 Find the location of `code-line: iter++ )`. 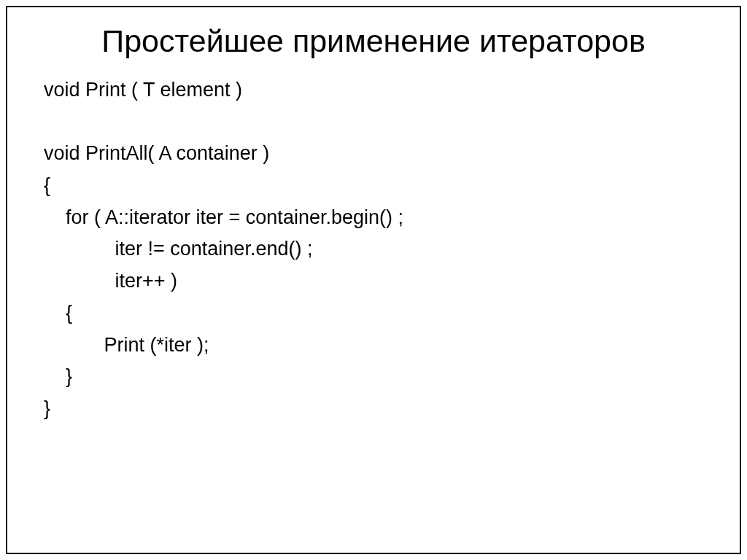

code-line: iter++ ) is located at coordinates (111, 281).